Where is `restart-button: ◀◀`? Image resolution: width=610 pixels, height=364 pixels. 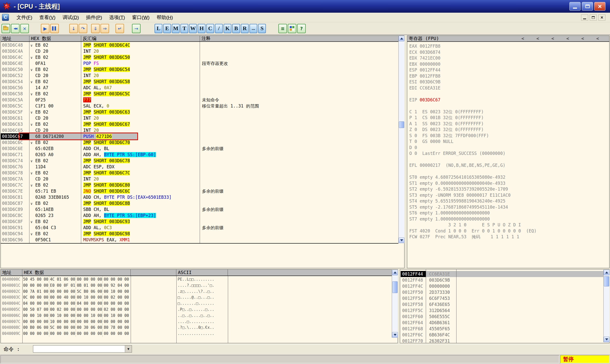
restart-button: ◀◀ is located at coordinates (15, 28).